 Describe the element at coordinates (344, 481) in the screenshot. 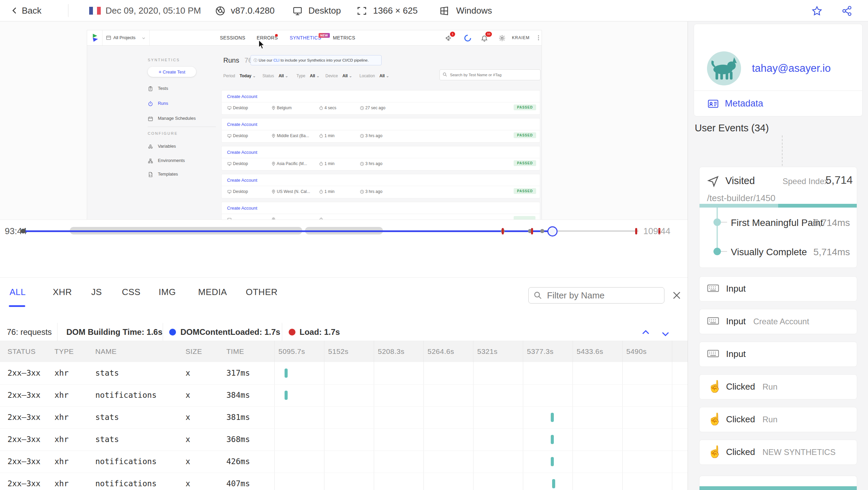

I see `network-request-row: 2xx–3xx xhr notifications x 407ms` at that location.